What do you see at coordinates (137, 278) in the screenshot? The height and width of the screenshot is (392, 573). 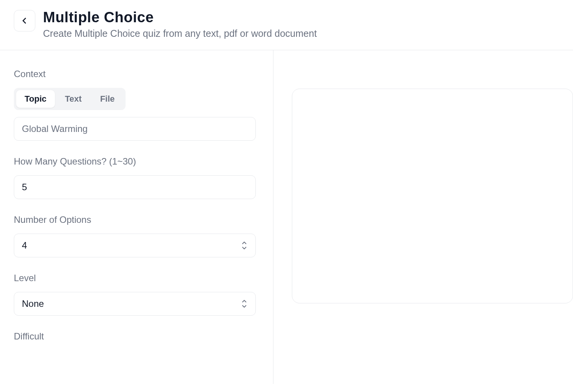 I see `level-label: Level` at bounding box center [137, 278].